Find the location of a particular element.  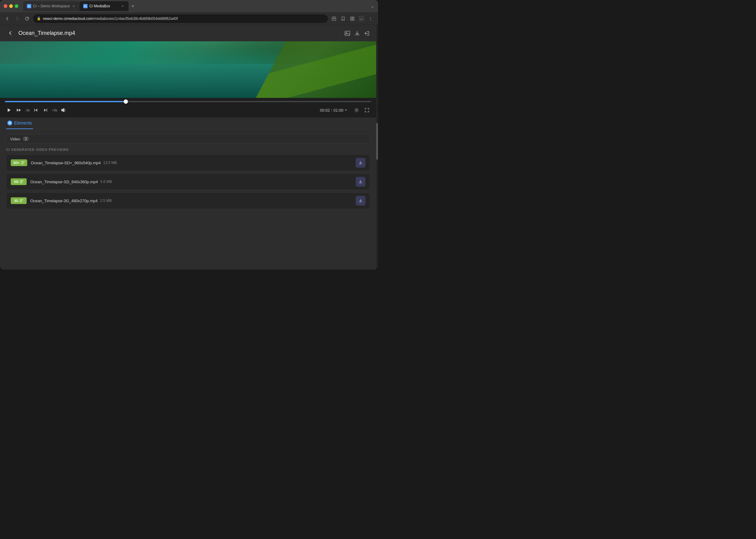

image-view-button is located at coordinates (347, 33).